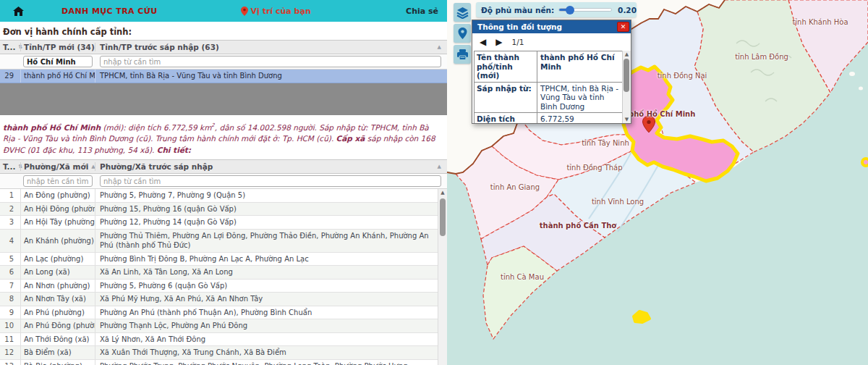 Image resolution: width=868 pixels, height=365 pixels. I want to click on ward-old-cell: Phường 5, Phường 7, Phường 9 (Quận 5), so click(266, 196).